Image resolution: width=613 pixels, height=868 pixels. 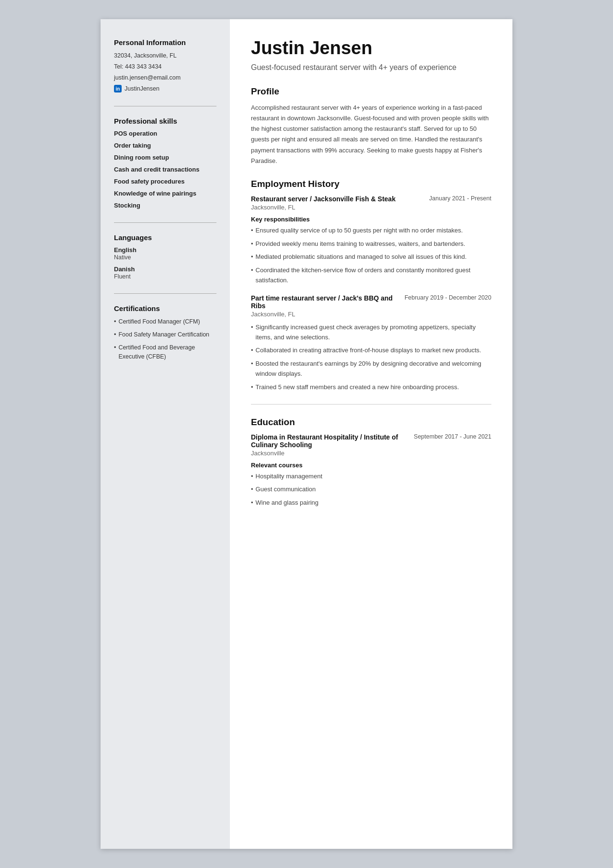 What do you see at coordinates (165, 309) in the screenshot?
I see `certifications-title: Certifications` at bounding box center [165, 309].